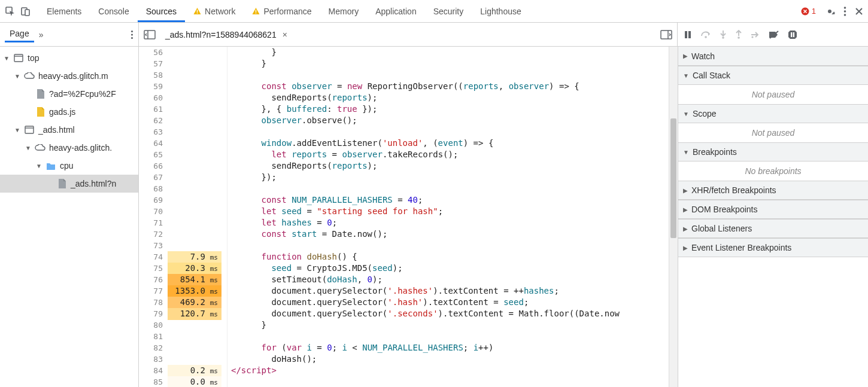 This screenshot has width=868, height=387. Describe the element at coordinates (153, 154) in the screenshot. I see `line-number: 65` at that location.